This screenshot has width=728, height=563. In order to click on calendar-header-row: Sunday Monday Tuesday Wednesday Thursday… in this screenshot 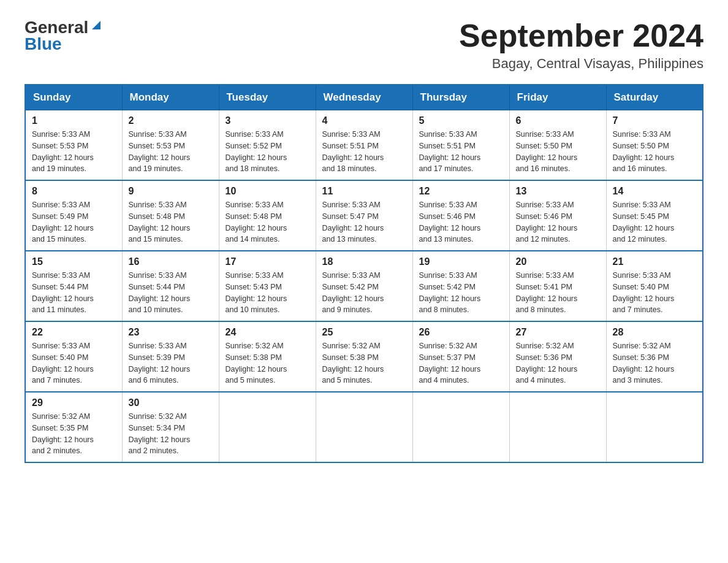, I will do `click(364, 98)`.